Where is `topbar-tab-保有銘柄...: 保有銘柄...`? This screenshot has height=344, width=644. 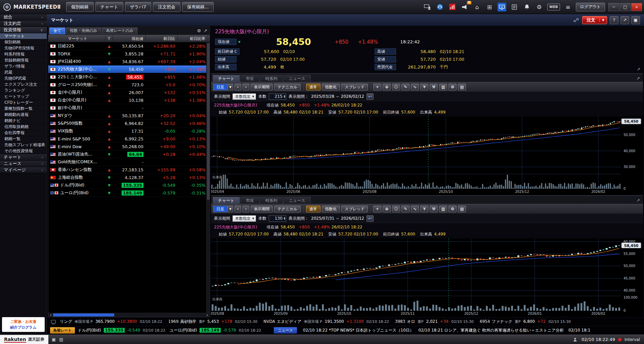
topbar-tab-保有銘柄...: 保有銘柄... is located at coordinates (198, 7).